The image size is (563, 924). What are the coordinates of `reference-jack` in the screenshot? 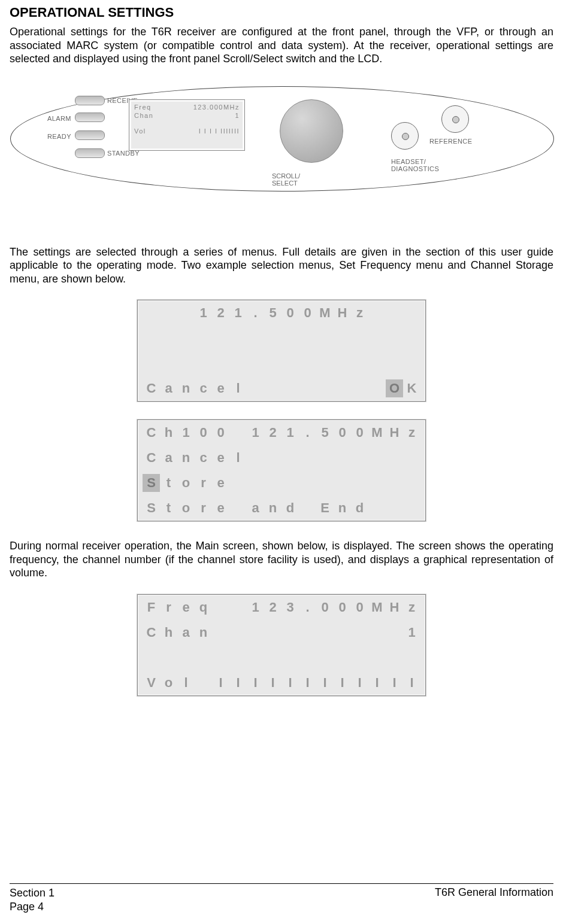 It's located at (455, 119).